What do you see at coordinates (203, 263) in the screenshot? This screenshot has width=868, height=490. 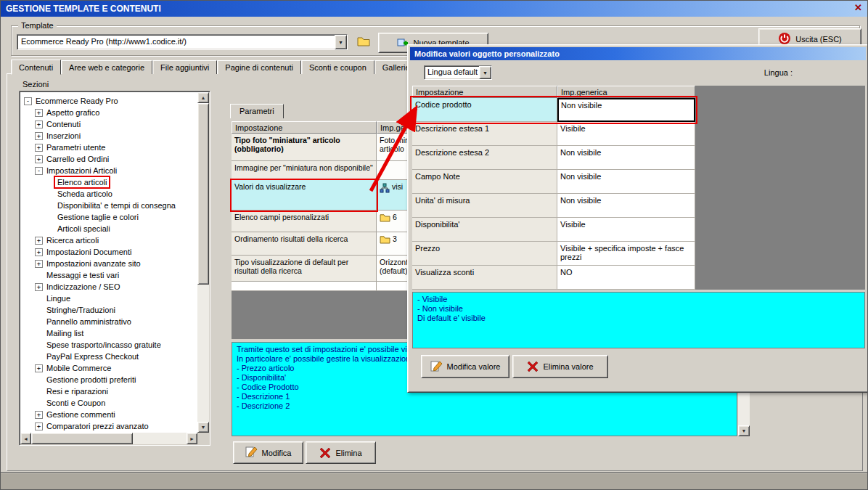 I see `tree-vscroll-track` at bounding box center [203, 263].